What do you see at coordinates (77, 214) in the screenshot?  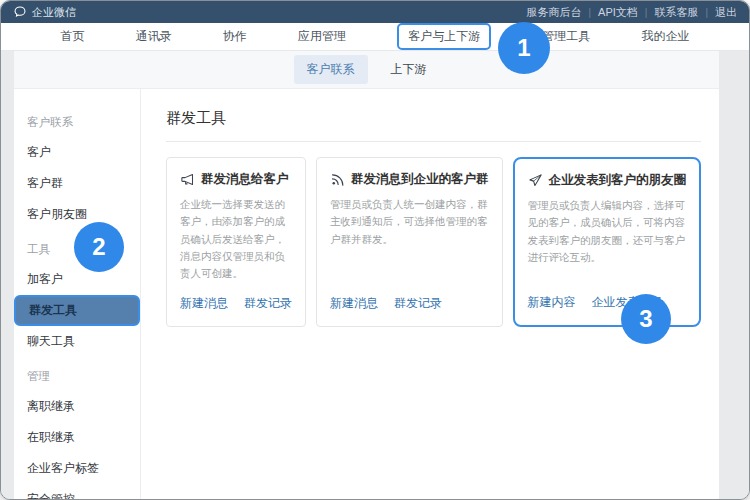 I see `sidebar-item-customer-moments: 客户朋友圈` at bounding box center [77, 214].